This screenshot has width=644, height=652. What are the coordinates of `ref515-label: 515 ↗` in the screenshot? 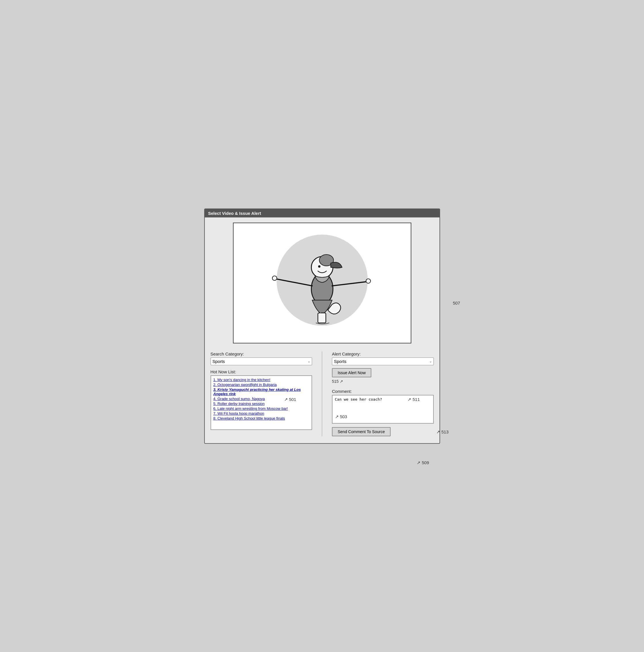 It's located at (383, 381).